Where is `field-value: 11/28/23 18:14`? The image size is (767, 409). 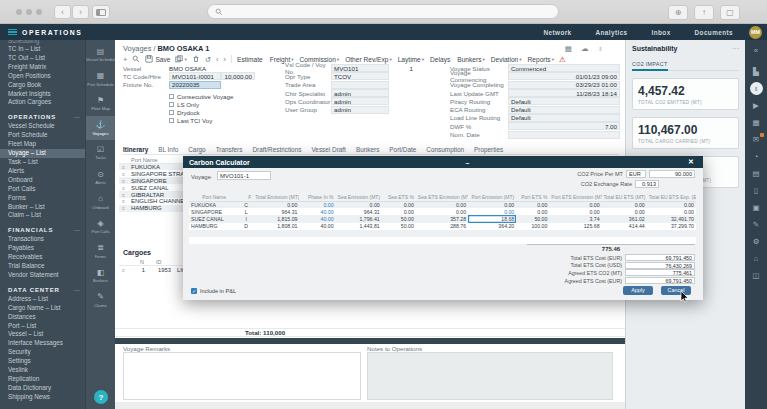 field-value: 11/28/23 18:14 is located at coordinates (564, 93).